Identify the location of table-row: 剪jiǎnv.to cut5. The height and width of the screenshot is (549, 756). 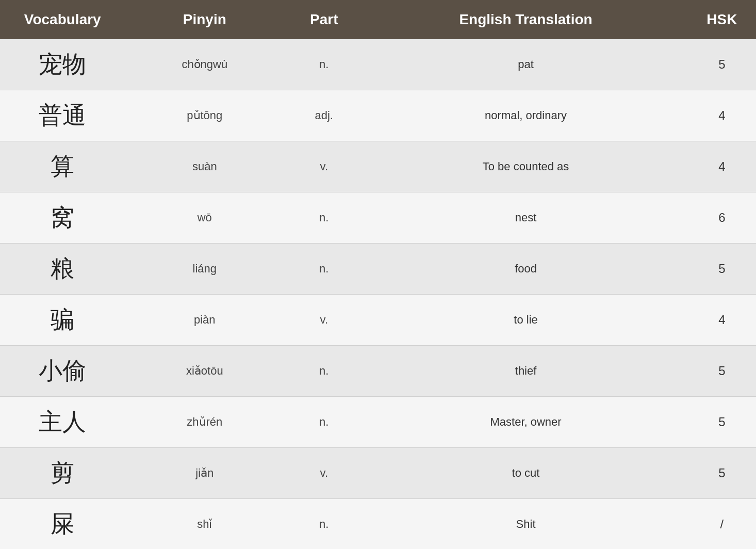
(378, 474).